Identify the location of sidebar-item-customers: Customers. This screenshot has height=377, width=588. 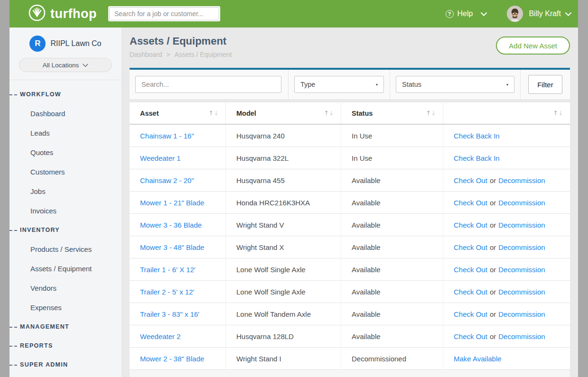
(65, 172).